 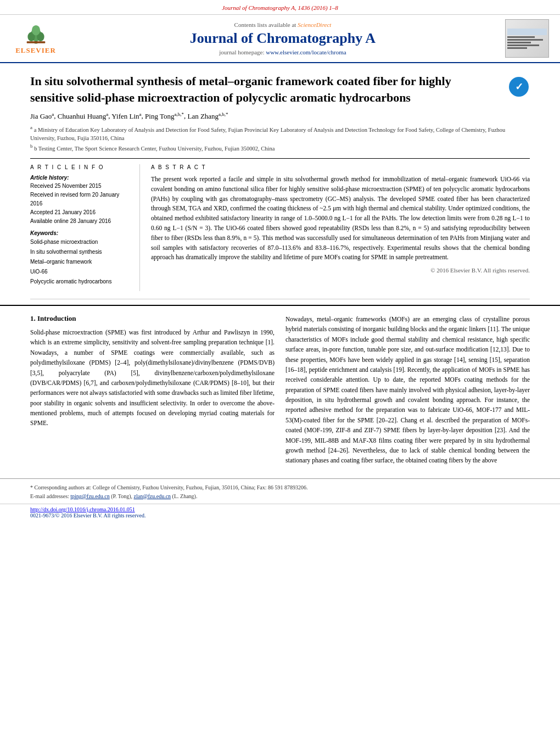 I want to click on abstract-text: The present work reported a facile and s…, so click(x=340, y=219).